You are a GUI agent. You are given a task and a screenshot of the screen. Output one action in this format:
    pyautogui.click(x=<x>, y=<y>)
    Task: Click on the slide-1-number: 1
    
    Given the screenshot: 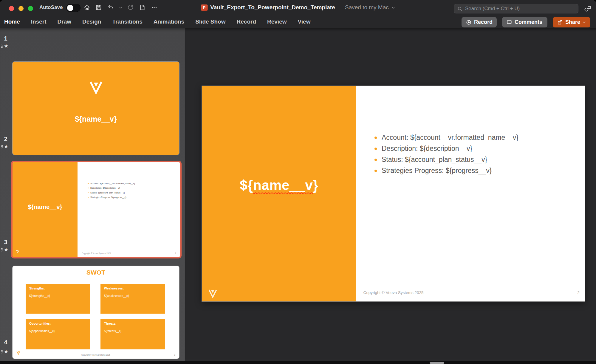 What is the action you would take?
    pyautogui.click(x=6, y=39)
    